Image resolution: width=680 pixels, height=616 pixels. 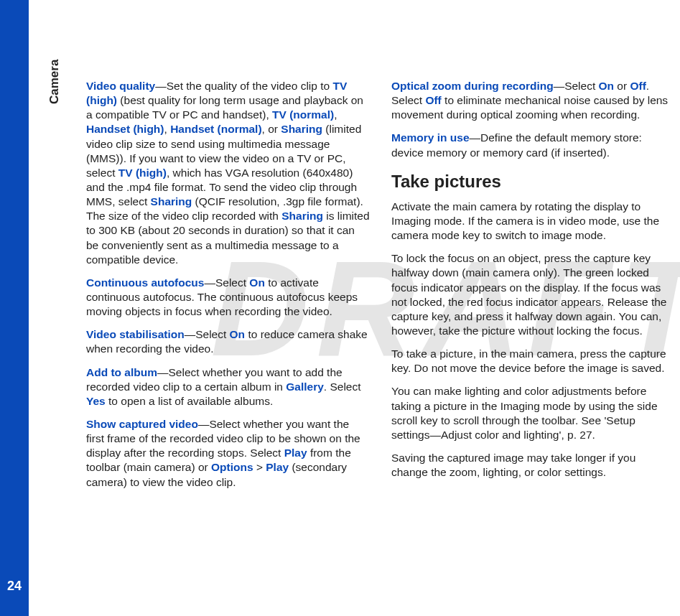 I want to click on term-on: On, so click(x=257, y=283).